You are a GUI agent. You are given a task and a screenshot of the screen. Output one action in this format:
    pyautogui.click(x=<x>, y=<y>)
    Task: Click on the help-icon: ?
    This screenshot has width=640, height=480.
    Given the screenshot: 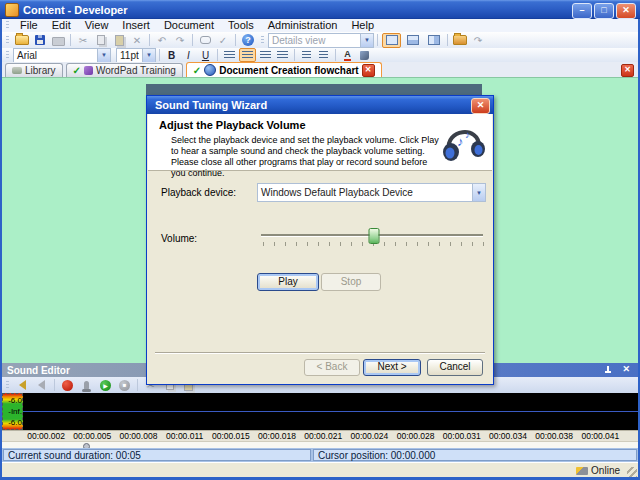 What is the action you would take?
    pyautogui.click(x=248, y=40)
    